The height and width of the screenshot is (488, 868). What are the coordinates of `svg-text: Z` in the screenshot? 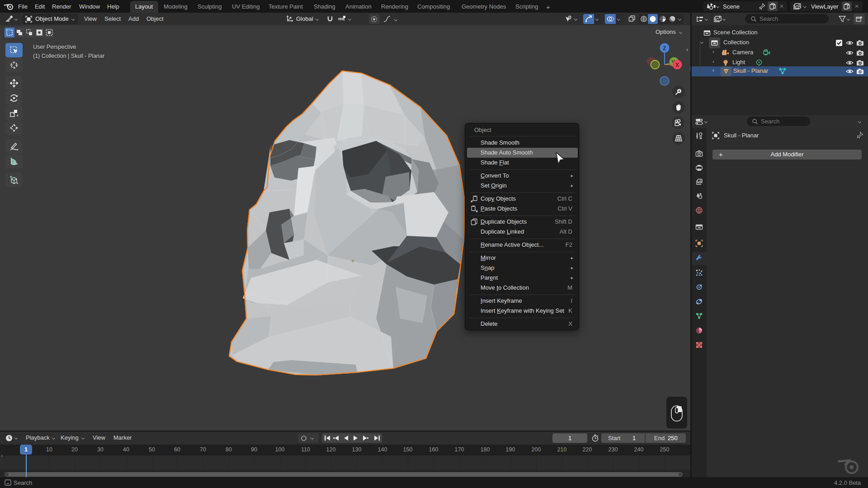 It's located at (665, 48).